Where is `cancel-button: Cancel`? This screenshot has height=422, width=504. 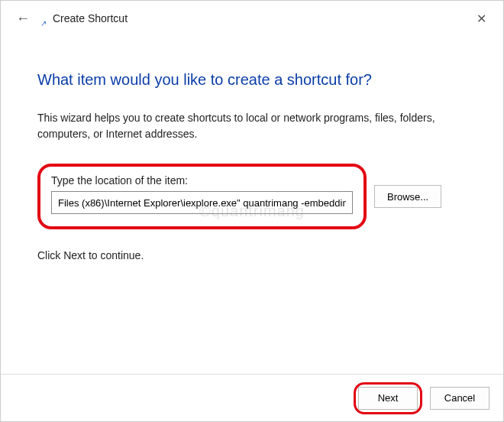
cancel-button: Cancel is located at coordinates (460, 398).